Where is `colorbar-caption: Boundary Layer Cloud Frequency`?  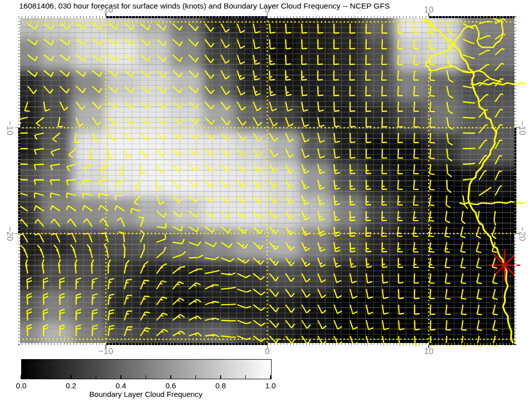
colorbar-caption: Boundary Layer Cloud Frequency is located at coordinates (146, 394).